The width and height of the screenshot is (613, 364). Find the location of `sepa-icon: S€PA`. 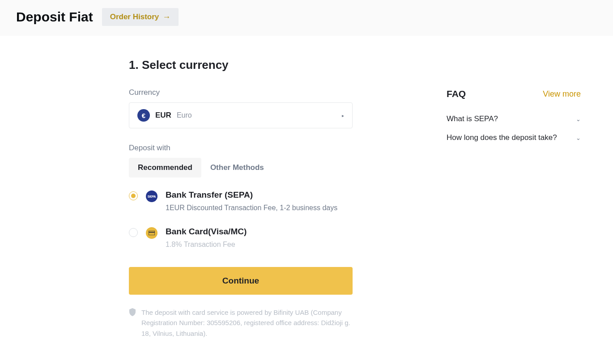

sepa-icon: S€PA is located at coordinates (152, 196).